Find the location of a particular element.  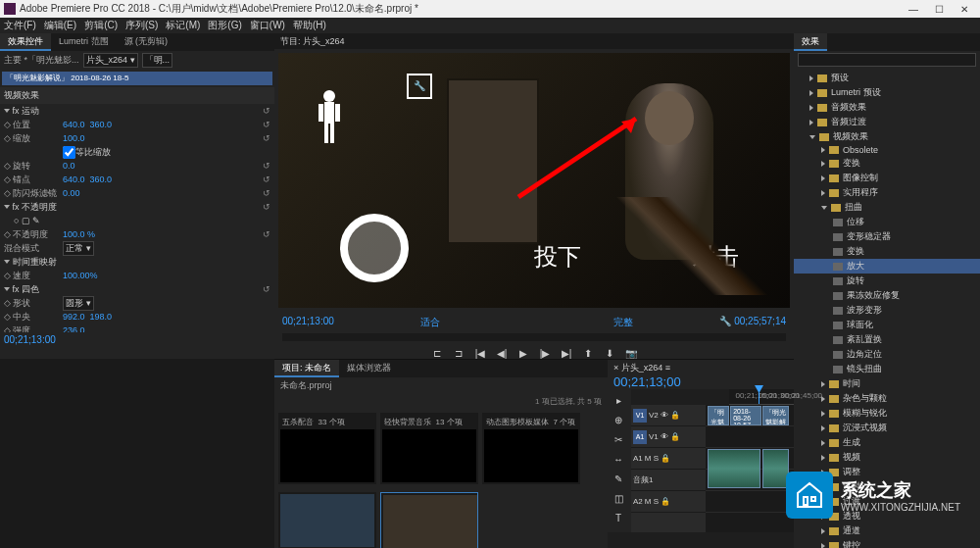

fx-opacity: fx 不透明度↺ is located at coordinates (137, 207).